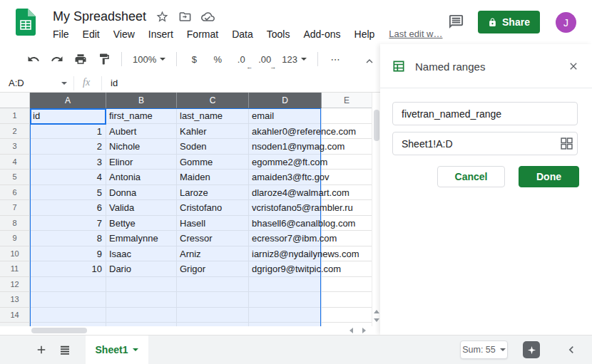  Describe the element at coordinates (15, 254) in the screenshot. I see `row-header-10: 10` at that location.